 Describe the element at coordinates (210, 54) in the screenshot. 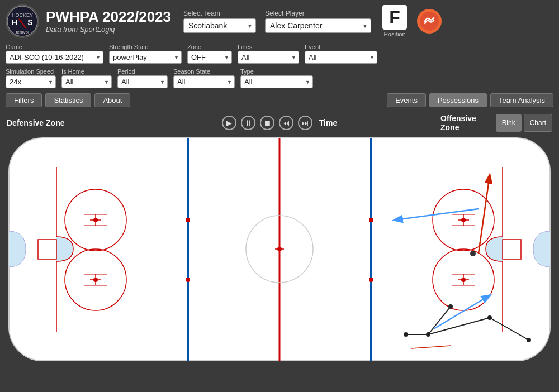

I see `zone-filter-group: Zone OFF` at that location.